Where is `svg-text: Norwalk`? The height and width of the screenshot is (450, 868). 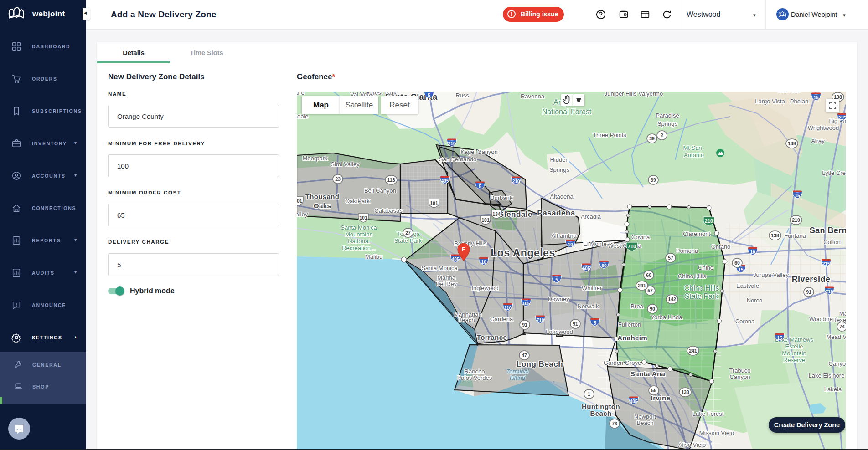 svg-text: Norwalk is located at coordinates (588, 306).